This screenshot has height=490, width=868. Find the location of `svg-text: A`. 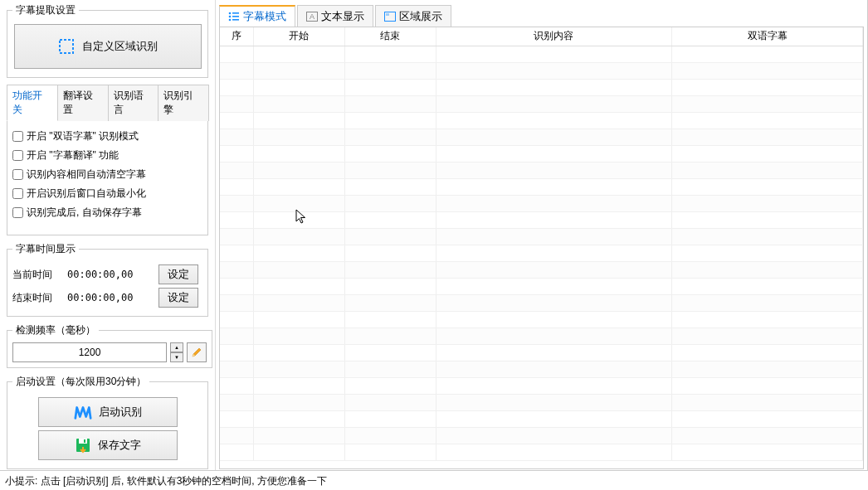

svg-text: A is located at coordinates (312, 17).